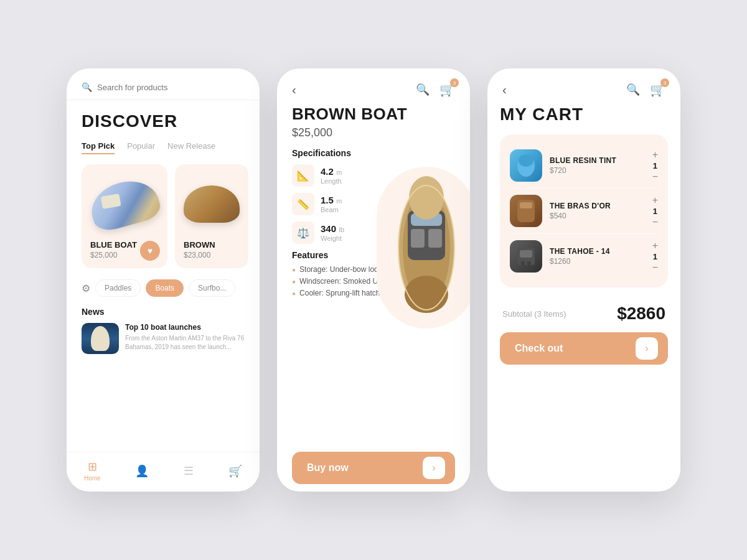 This screenshot has height=560, width=747. Describe the element at coordinates (598, 216) in the screenshot. I see `item-price: $540` at that location.